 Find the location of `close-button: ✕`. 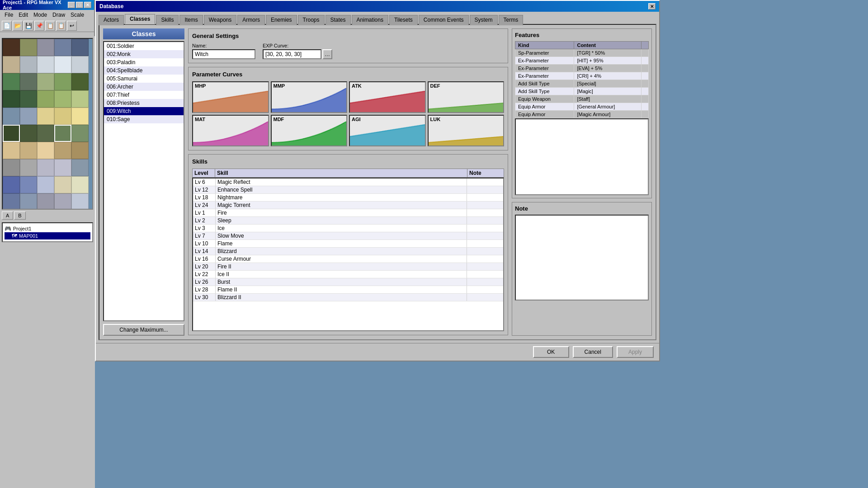

close-button: ✕ is located at coordinates (88, 5).